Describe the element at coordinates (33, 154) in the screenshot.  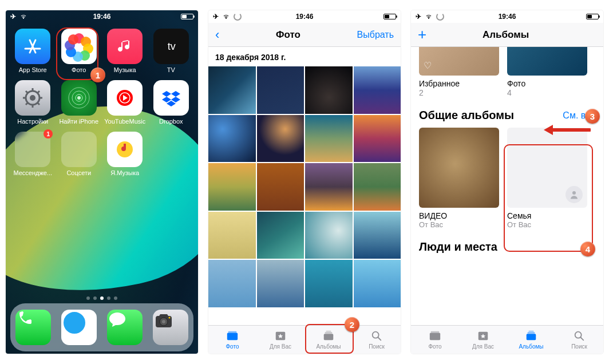
I see `folder-messengers: 1 Мессендже...` at that location.